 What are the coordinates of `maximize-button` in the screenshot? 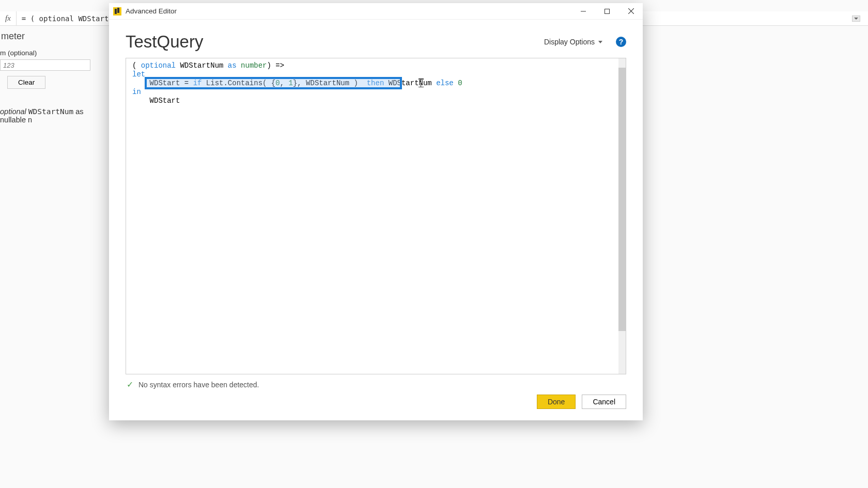 It's located at (607, 11).